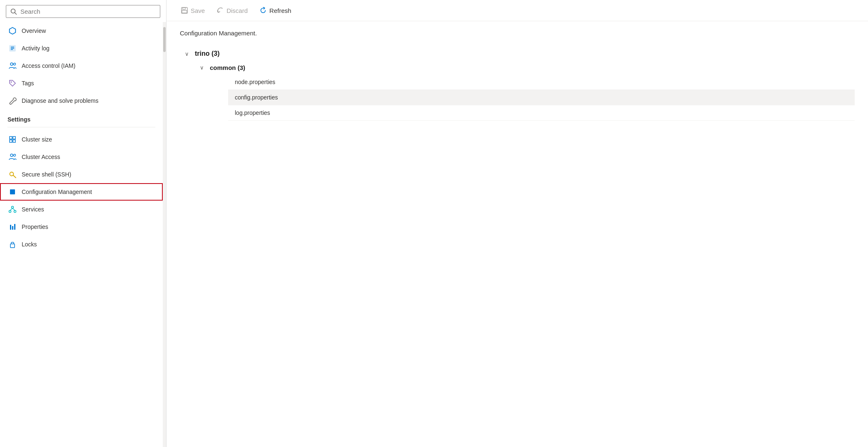  What do you see at coordinates (541, 82) in the screenshot?
I see `leaf-node-properties: node.properties` at bounding box center [541, 82].